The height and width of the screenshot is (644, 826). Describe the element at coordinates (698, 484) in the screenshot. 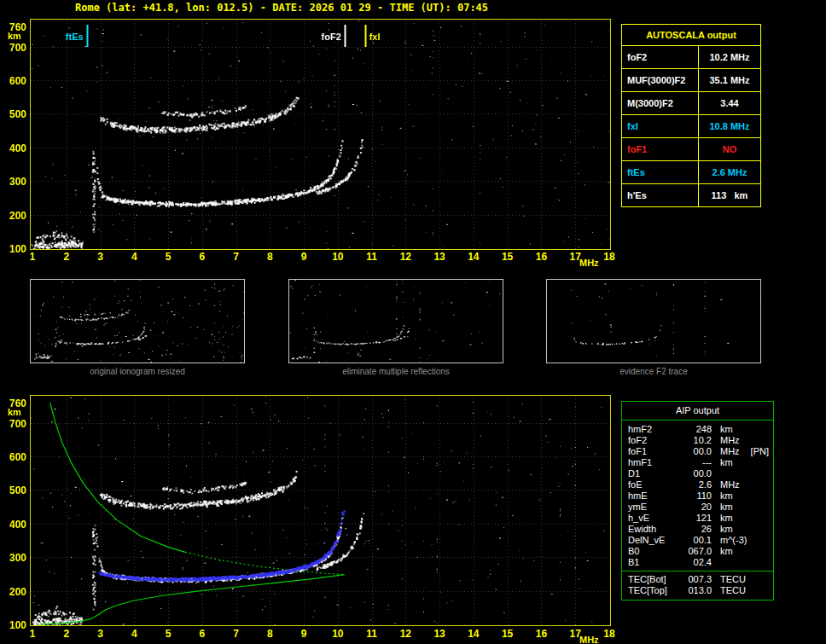

I see `aip-row-foE: foE2.6MHz` at that location.